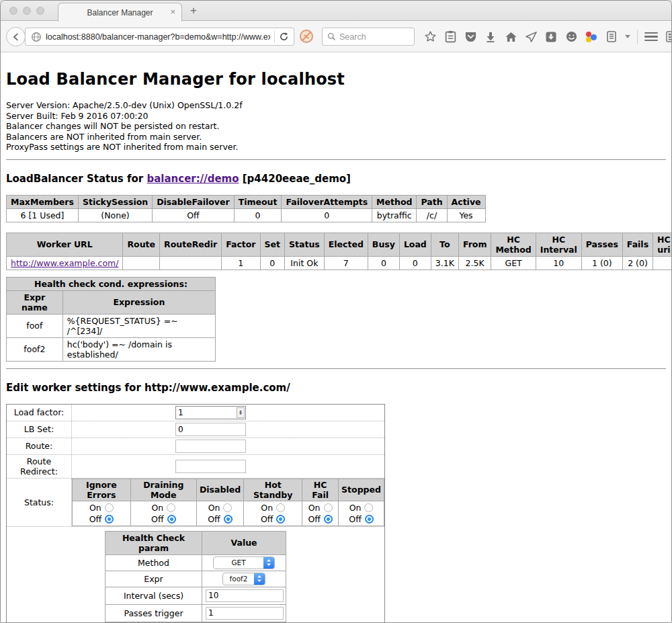 The width and height of the screenshot is (672, 623). What do you see at coordinates (450, 37) in the screenshot?
I see `reading-list-icon` at bounding box center [450, 37].